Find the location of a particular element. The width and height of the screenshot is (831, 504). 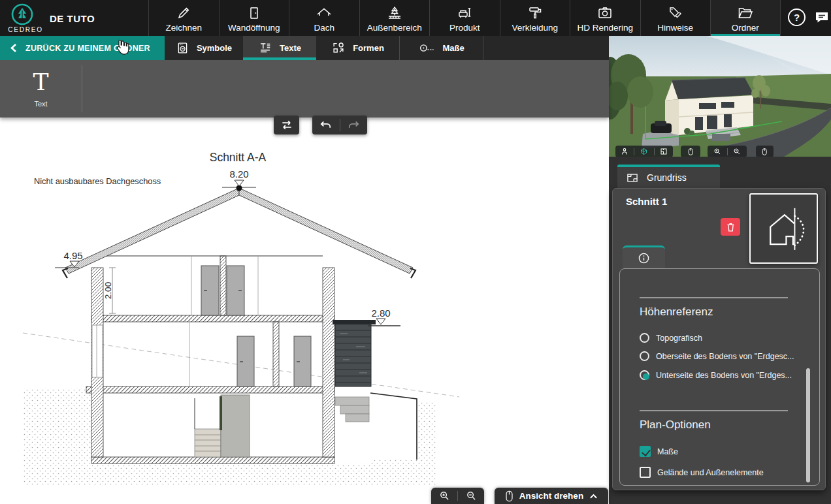

trash-icon is located at coordinates (730, 227).